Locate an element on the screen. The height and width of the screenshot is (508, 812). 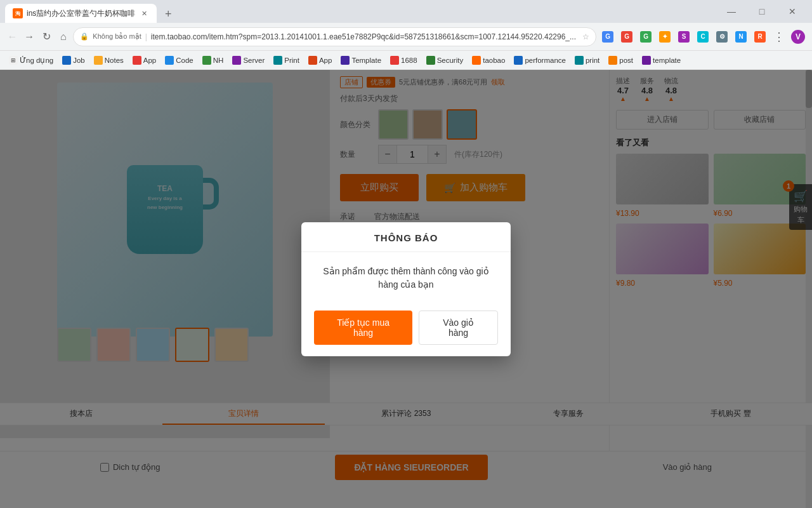
bookmark-label-print: Print is located at coordinates (292, 60).